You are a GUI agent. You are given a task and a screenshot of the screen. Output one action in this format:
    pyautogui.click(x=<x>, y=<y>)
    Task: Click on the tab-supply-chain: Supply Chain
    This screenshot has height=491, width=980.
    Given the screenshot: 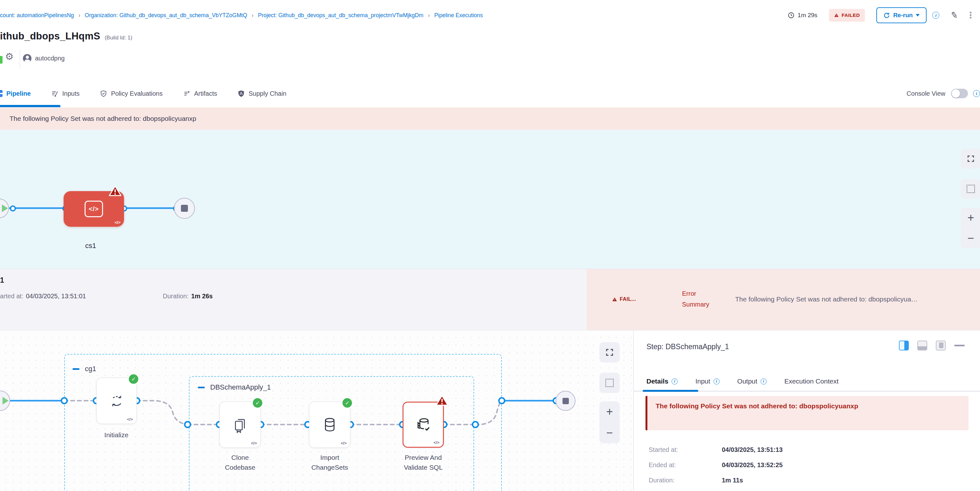 What is the action you would take?
    pyautogui.click(x=262, y=94)
    